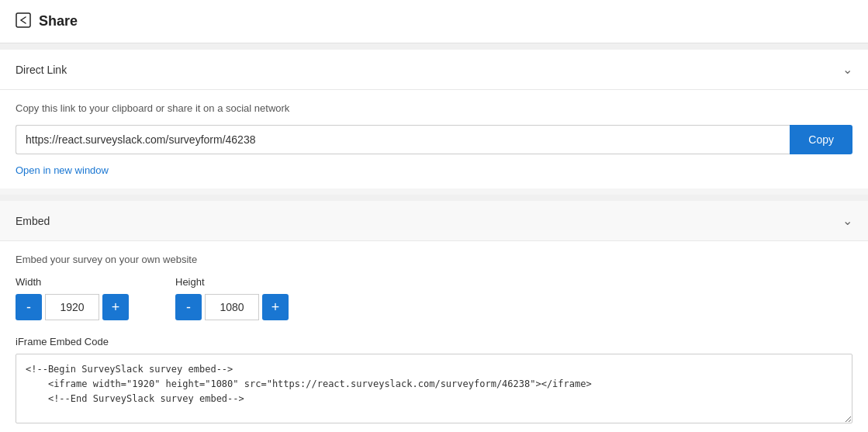 The height and width of the screenshot is (432, 868). What do you see at coordinates (847, 70) in the screenshot?
I see `direct-link-chevron-icon: ⌄` at bounding box center [847, 70].